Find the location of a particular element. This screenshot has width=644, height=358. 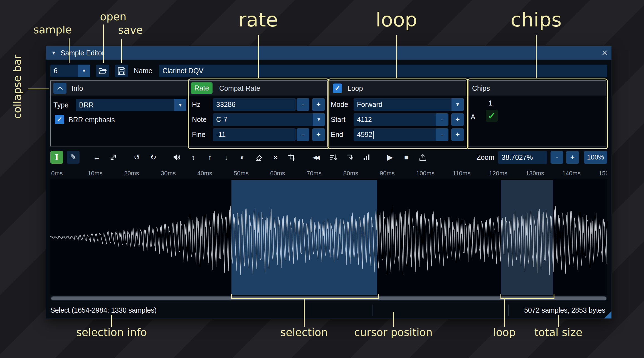

resize-button: ↔ is located at coordinates (97, 157).